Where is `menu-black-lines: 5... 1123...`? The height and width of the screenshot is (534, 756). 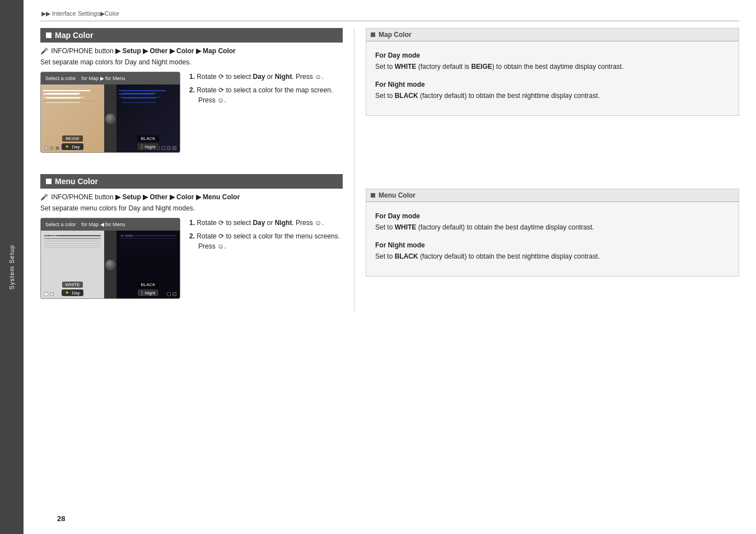
menu-black-lines: 5... 1123... is located at coordinates (148, 240).